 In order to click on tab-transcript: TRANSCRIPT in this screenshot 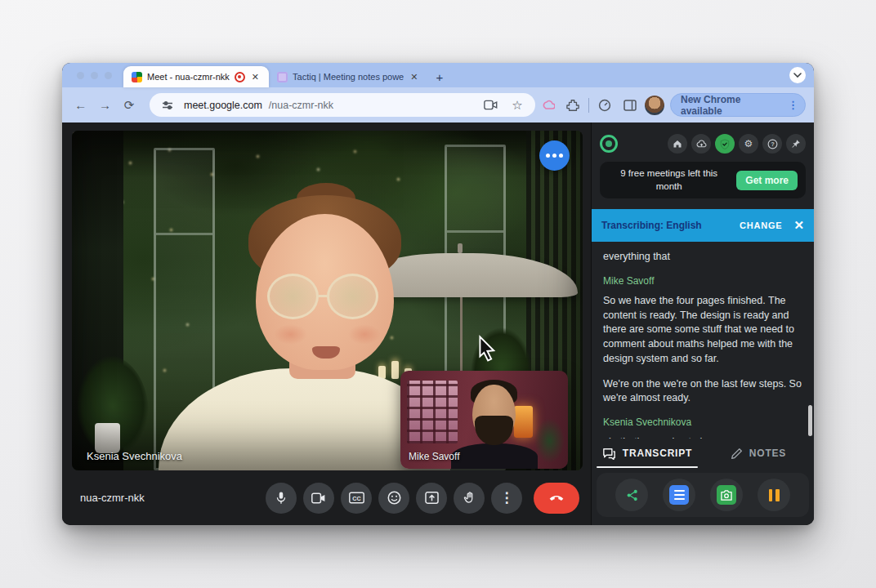, I will do `click(647, 453)`.